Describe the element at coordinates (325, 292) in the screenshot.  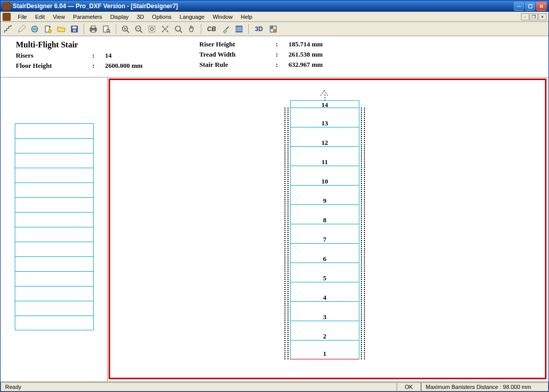
I see `tread: 4` at that location.